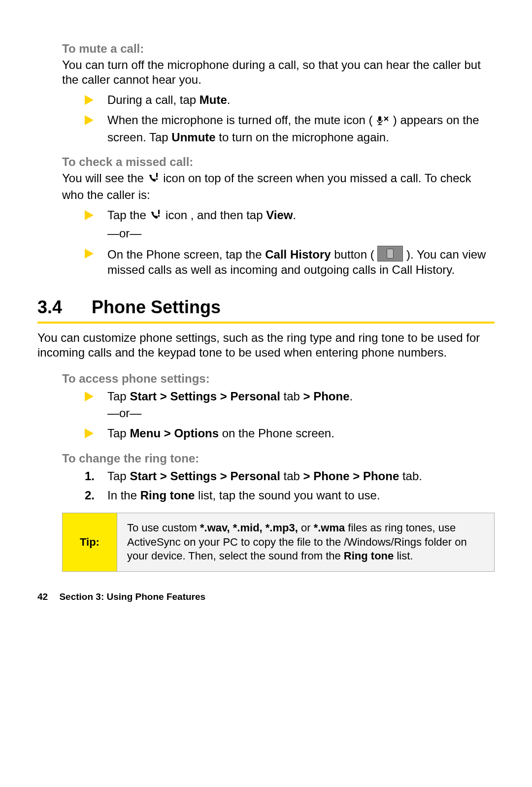 The width and height of the screenshot is (532, 787). Describe the element at coordinates (278, 49) in the screenshot. I see `mute-heading: To mute a call:` at that location.